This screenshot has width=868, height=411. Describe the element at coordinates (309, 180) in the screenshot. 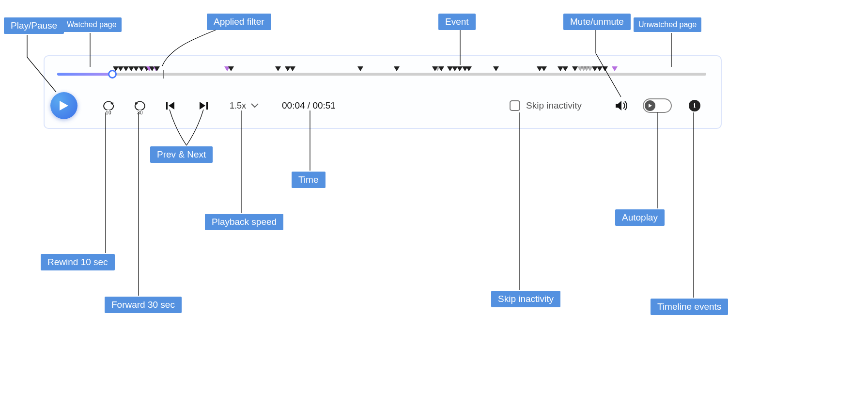

I see `callout-time: Time` at that location.